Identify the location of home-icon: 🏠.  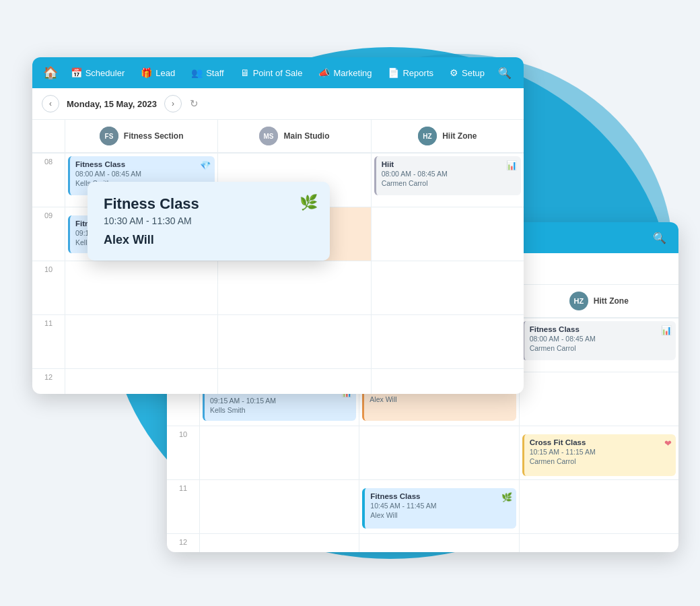
(50, 73).